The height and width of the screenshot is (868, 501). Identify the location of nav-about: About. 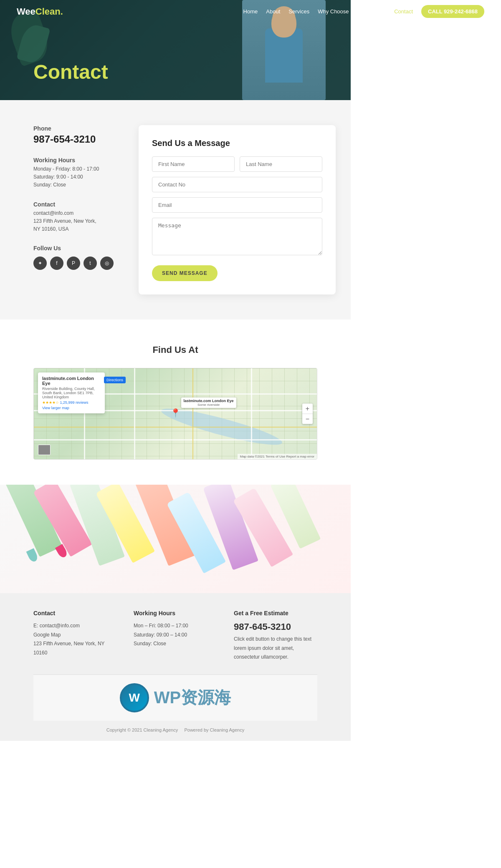
(273, 12).